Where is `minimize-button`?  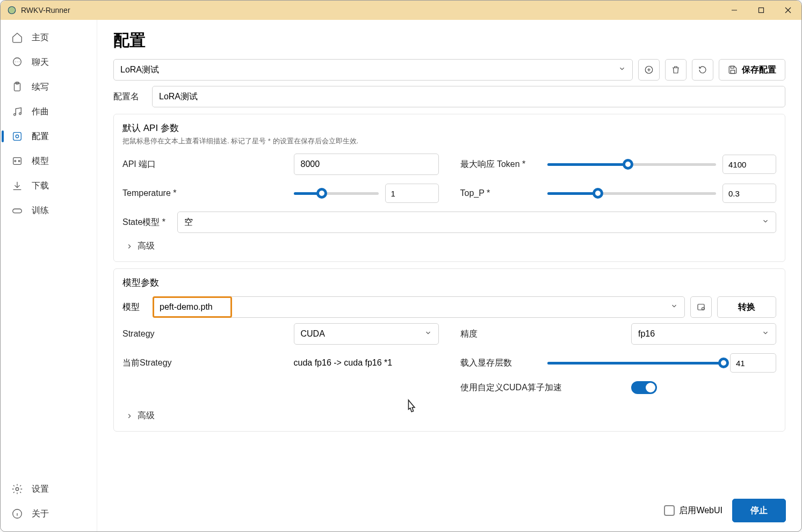 minimize-button is located at coordinates (734, 10).